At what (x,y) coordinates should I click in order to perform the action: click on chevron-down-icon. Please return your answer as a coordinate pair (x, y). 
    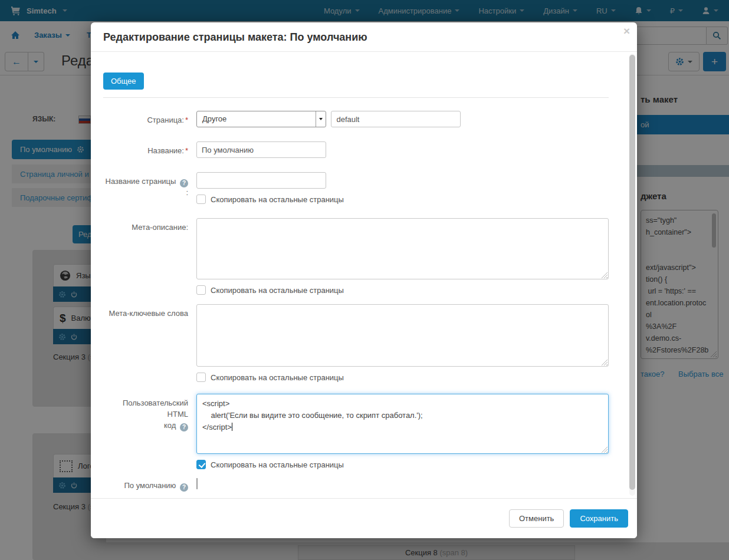
    Looking at the image, I should click on (321, 119).